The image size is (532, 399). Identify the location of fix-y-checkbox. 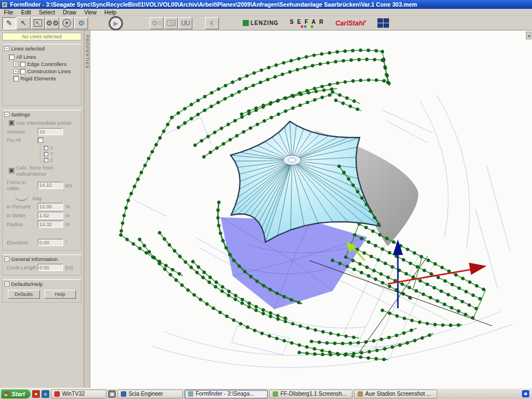
(46, 154).